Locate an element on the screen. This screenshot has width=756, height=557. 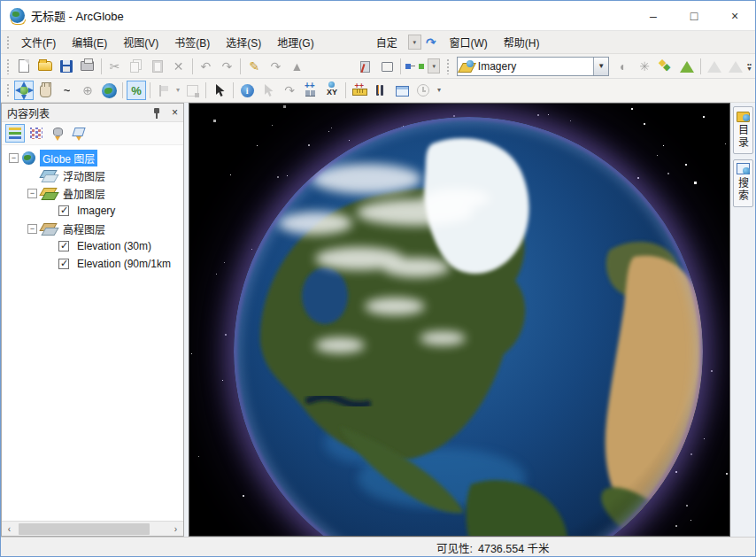
find-icon is located at coordinates (311, 90).